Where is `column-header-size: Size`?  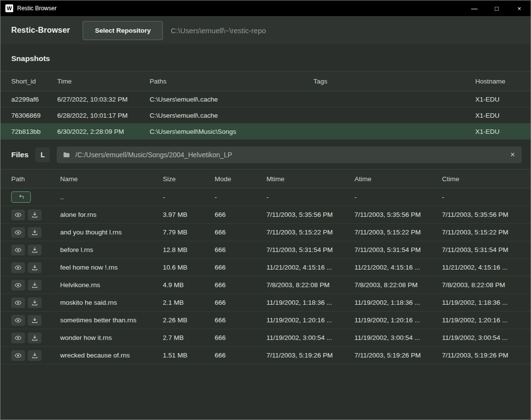 column-header-size: Size is located at coordinates (189, 179).